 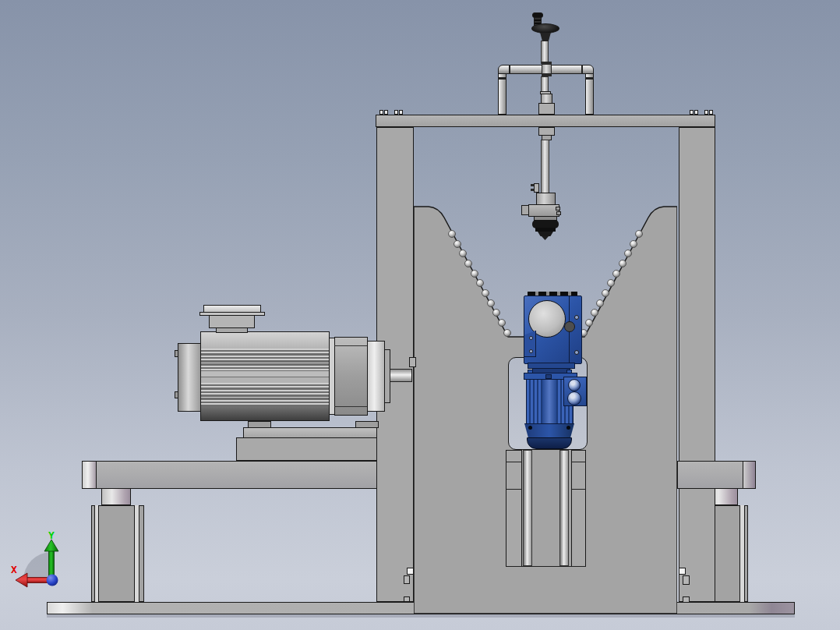 What do you see at coordinates (265, 413) in the screenshot?
I see `hmotor-bottom-band` at bounding box center [265, 413].